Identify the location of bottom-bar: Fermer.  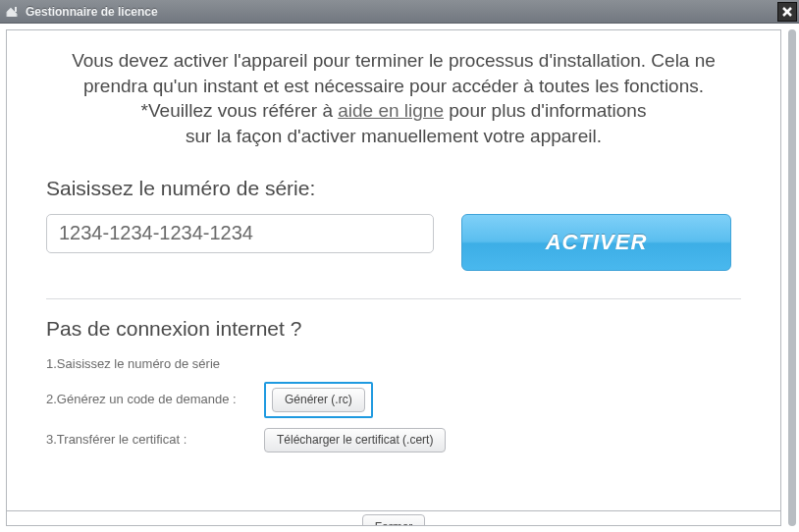
(394, 518).